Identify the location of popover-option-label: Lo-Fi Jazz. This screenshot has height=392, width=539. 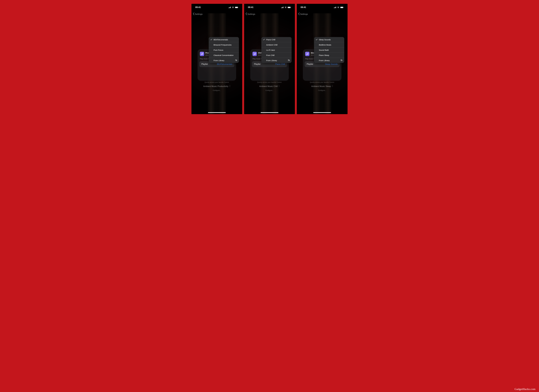
(278, 50).